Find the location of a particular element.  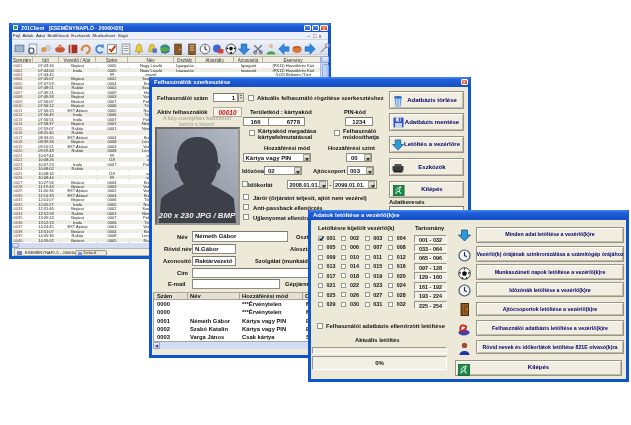

svg-text: 200 x 230 JPG / BMP is located at coordinates (197, 216).